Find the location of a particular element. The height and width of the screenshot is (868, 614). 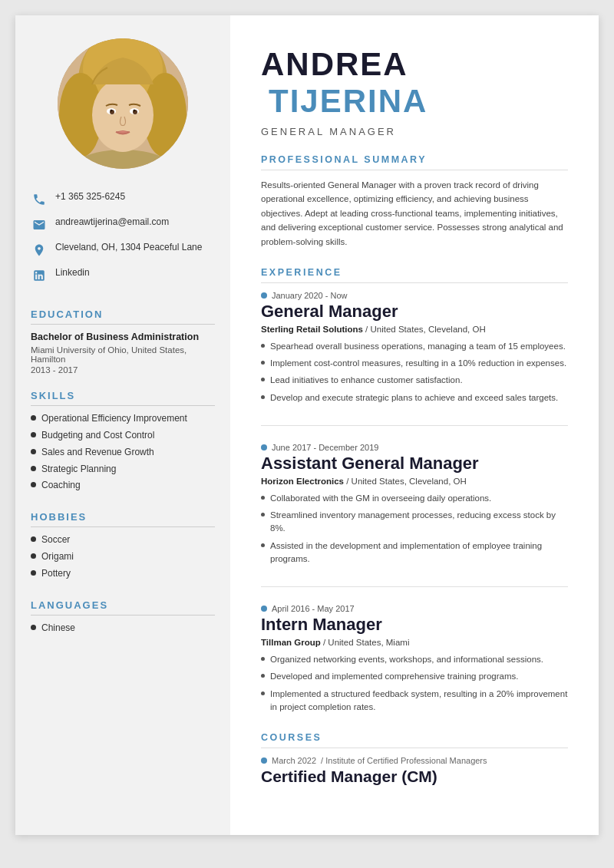

experience-item: January 2020 - Now General Manager Sterl… is located at coordinates (414, 358).